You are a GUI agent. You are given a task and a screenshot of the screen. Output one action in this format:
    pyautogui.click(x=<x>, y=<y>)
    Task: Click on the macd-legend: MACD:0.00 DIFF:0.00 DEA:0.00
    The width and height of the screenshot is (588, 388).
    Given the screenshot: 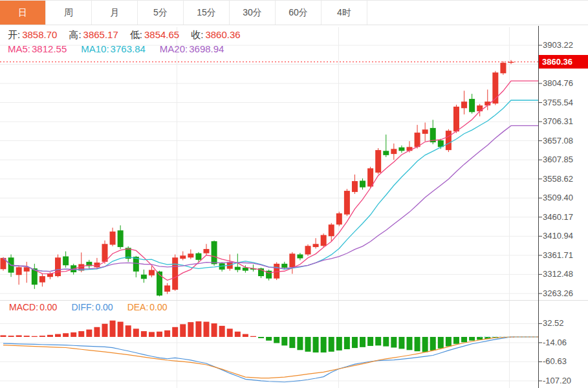 What is the action you would take?
    pyautogui.click(x=89, y=307)
    